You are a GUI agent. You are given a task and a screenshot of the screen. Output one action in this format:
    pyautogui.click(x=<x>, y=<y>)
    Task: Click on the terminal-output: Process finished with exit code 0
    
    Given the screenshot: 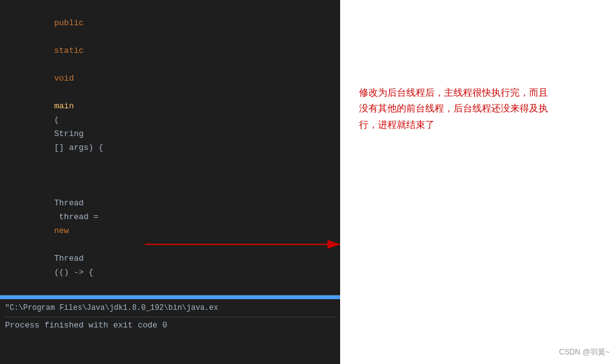 What is the action you would take?
    pyautogui.click(x=170, y=326)
    